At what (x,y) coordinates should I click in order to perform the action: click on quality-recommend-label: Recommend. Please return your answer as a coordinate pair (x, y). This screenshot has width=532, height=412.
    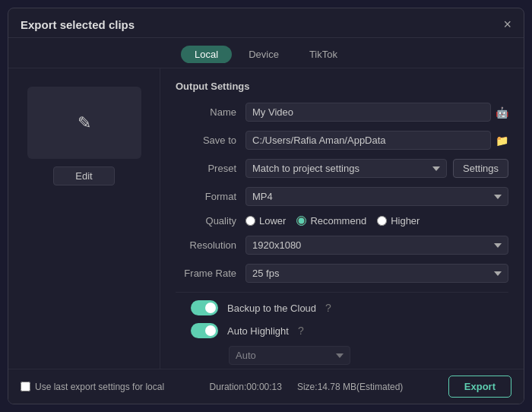
    Looking at the image, I should click on (338, 220).